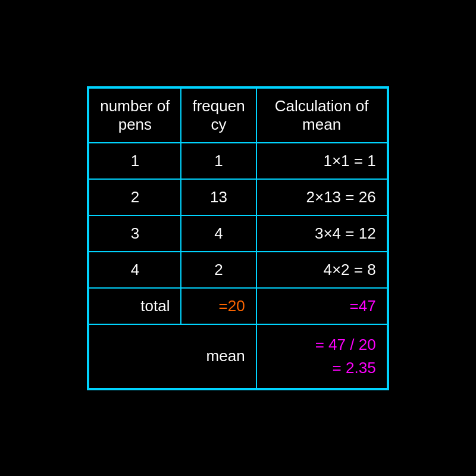 This screenshot has height=476, width=476. Describe the element at coordinates (238, 306) in the screenshot. I see `total-row: total =20 =47` at that location.